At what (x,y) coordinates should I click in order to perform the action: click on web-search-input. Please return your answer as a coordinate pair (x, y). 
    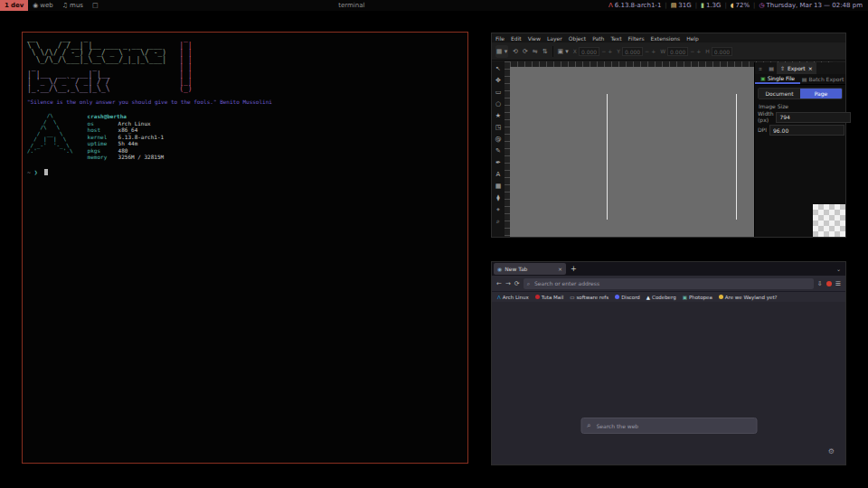
    Looking at the image, I should click on (673, 427).